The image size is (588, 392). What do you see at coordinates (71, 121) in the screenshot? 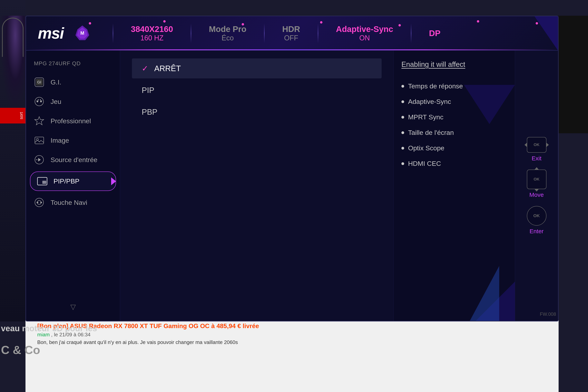
I see `sidebar-label-professionnel: Professionnel` at bounding box center [71, 121].